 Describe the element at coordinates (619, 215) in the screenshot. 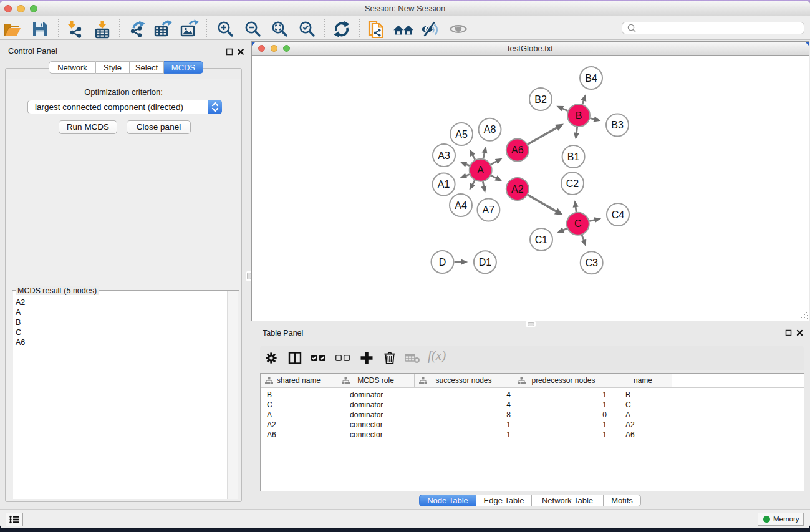

I see `svg-text: C4` at that location.